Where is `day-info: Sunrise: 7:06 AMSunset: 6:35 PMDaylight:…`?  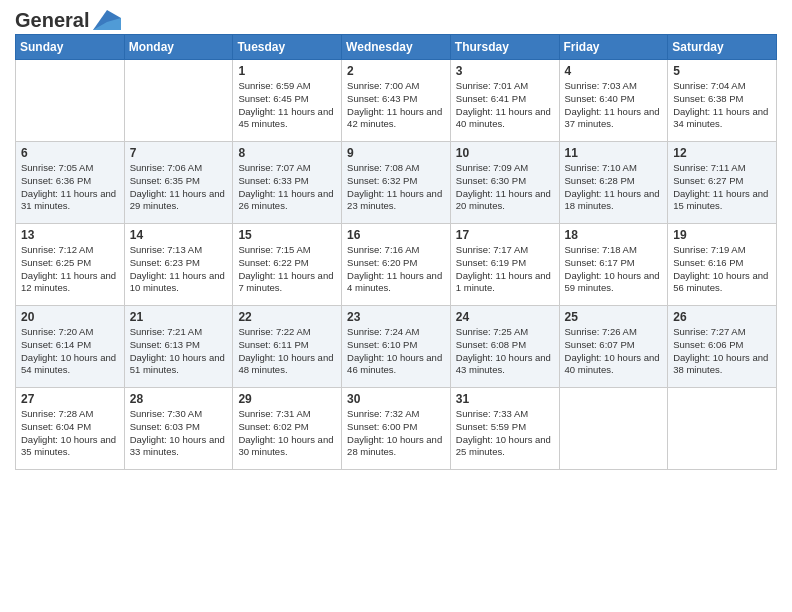
day-info: Sunrise: 7:06 AMSunset: 6:35 PMDaylight:… is located at coordinates (179, 188).